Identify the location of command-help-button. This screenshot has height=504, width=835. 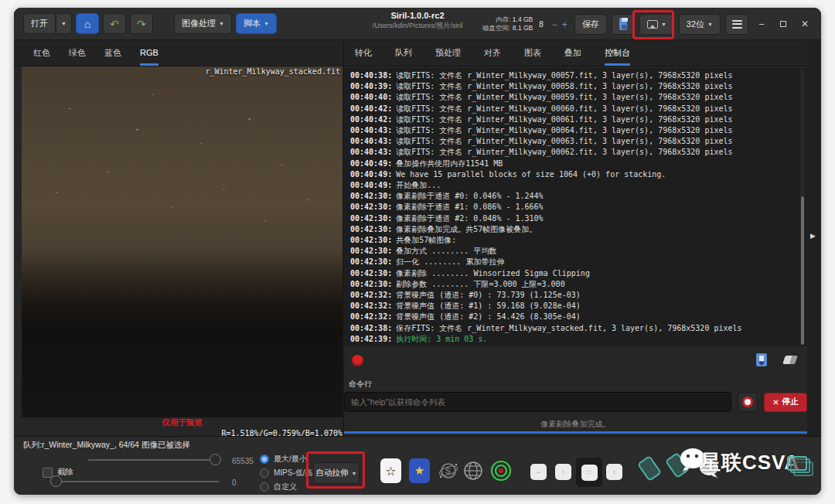
(748, 402).